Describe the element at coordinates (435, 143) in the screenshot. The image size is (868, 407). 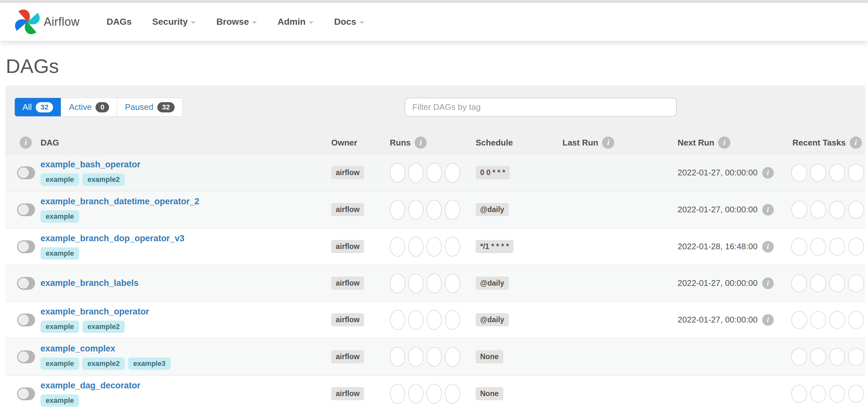
I see `table-header: iDAGOwnerRunsiScheduleLast RuniNext Runi…` at that location.